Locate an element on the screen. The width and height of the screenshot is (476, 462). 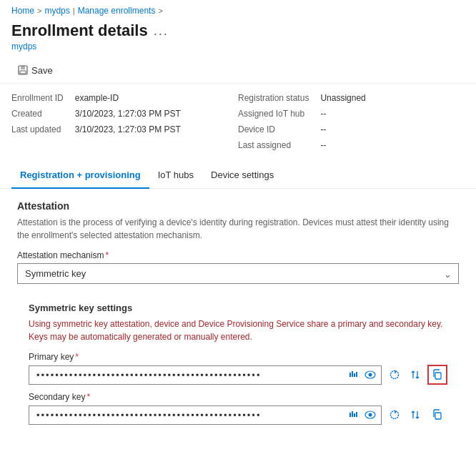
assigned-iot-value: -- is located at coordinates (392, 114).